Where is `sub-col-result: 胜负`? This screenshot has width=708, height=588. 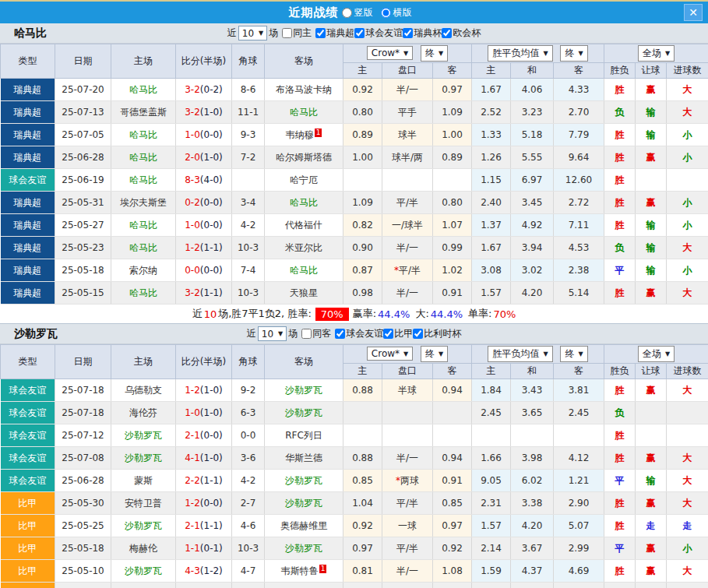
sub-col-result: 胜负 is located at coordinates (620, 371).